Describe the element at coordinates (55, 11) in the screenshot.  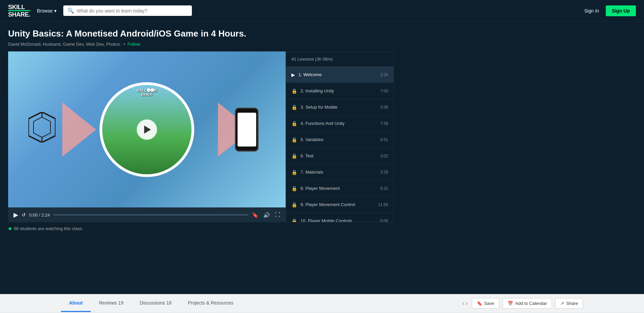
I see `chevron-down-icon: ▾` at that location.